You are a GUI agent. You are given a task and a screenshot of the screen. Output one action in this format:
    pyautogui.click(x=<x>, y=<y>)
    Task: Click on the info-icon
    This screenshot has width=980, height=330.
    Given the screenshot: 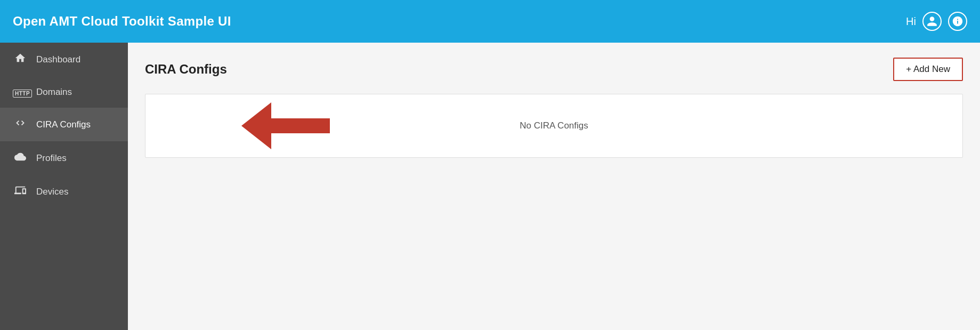 What is the action you would take?
    pyautogui.click(x=958, y=21)
    